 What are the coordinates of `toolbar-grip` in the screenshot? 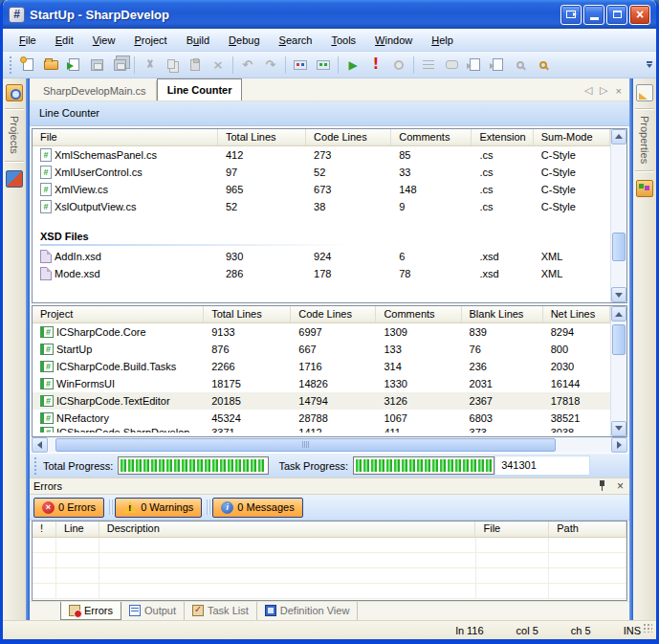 It's located at (11, 65).